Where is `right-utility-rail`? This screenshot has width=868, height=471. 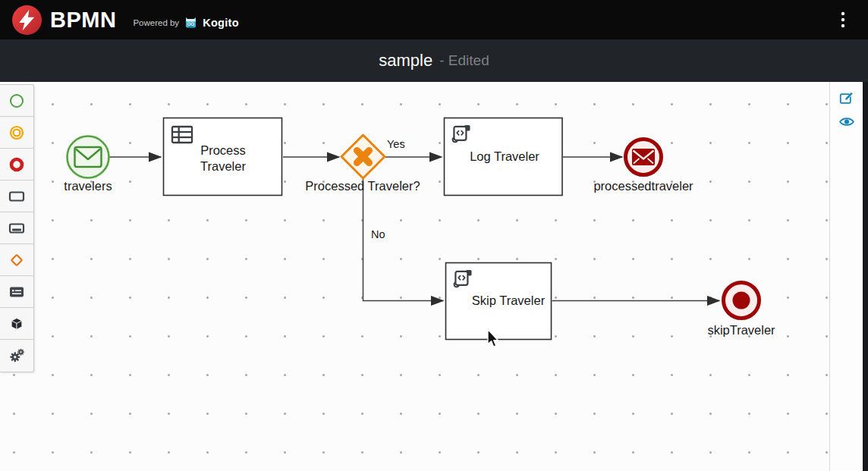
right-utility-rail is located at coordinates (846, 276).